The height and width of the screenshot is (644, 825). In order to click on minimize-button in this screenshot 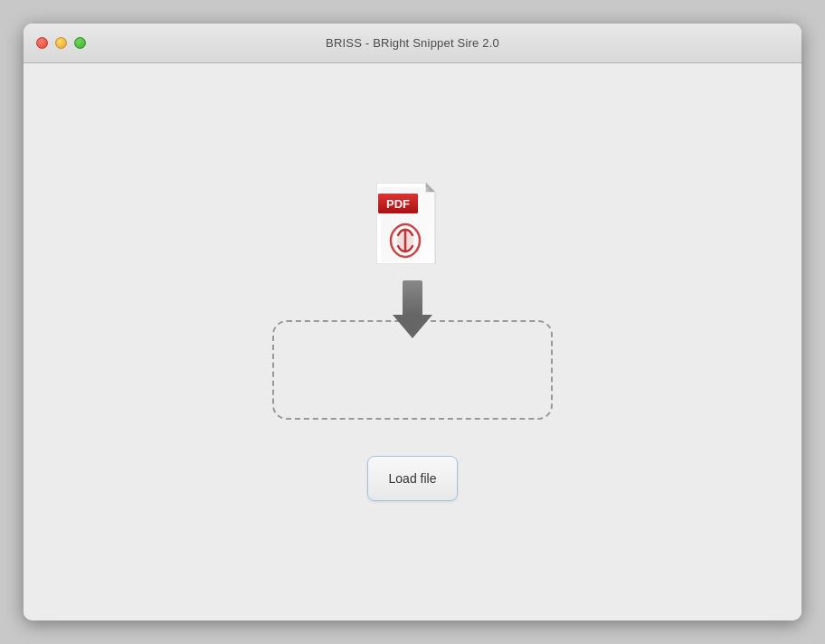, I will do `click(62, 43)`.